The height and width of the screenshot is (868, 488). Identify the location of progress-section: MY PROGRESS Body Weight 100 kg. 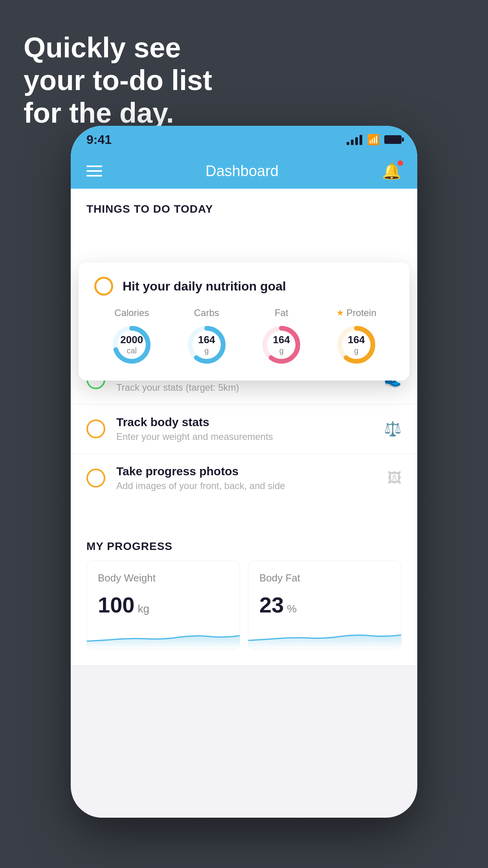
(244, 596).